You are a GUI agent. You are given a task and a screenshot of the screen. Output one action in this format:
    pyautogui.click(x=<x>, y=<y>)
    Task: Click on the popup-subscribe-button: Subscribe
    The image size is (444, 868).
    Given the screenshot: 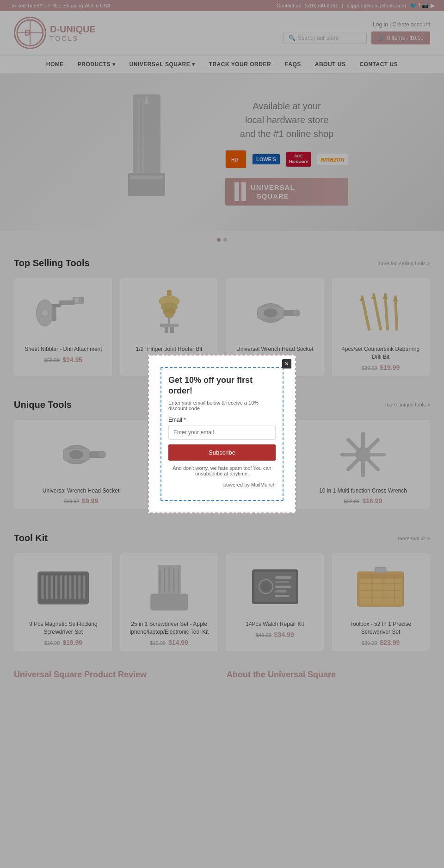 What is the action you would take?
    pyautogui.click(x=222, y=453)
    